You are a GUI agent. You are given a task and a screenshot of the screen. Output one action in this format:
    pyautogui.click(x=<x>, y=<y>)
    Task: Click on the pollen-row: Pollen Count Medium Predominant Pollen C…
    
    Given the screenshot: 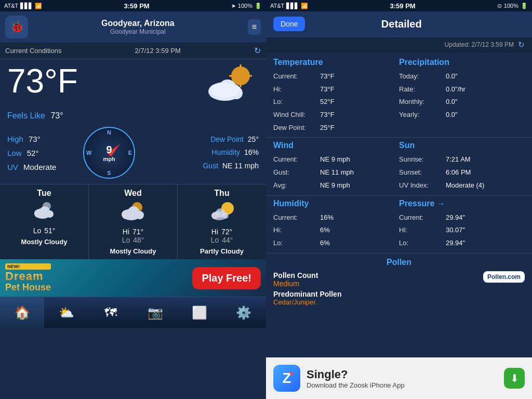 What is the action you would take?
    pyautogui.click(x=399, y=289)
    